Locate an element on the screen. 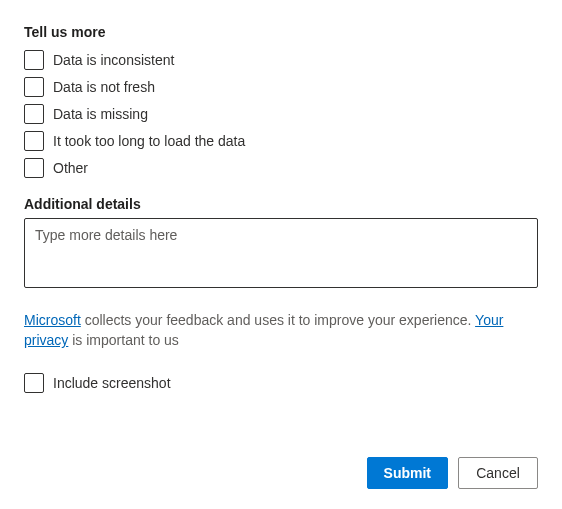  option-other: Other is located at coordinates (281, 168).